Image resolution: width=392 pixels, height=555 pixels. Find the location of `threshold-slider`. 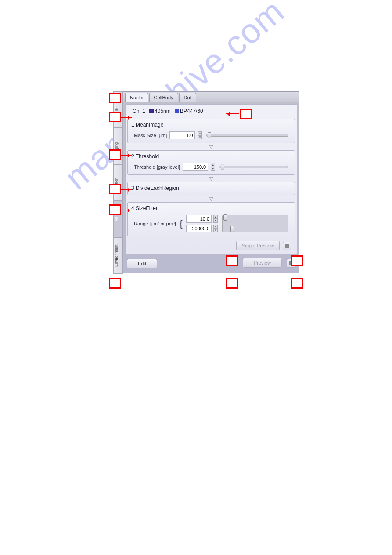

threshold-slider is located at coordinates (254, 167).